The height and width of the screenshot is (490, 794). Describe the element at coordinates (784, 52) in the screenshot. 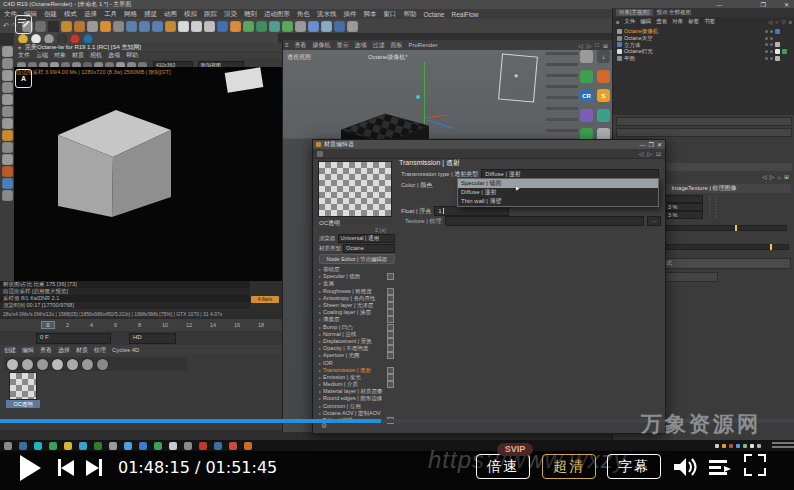

I see `object-tag-icon2` at that location.